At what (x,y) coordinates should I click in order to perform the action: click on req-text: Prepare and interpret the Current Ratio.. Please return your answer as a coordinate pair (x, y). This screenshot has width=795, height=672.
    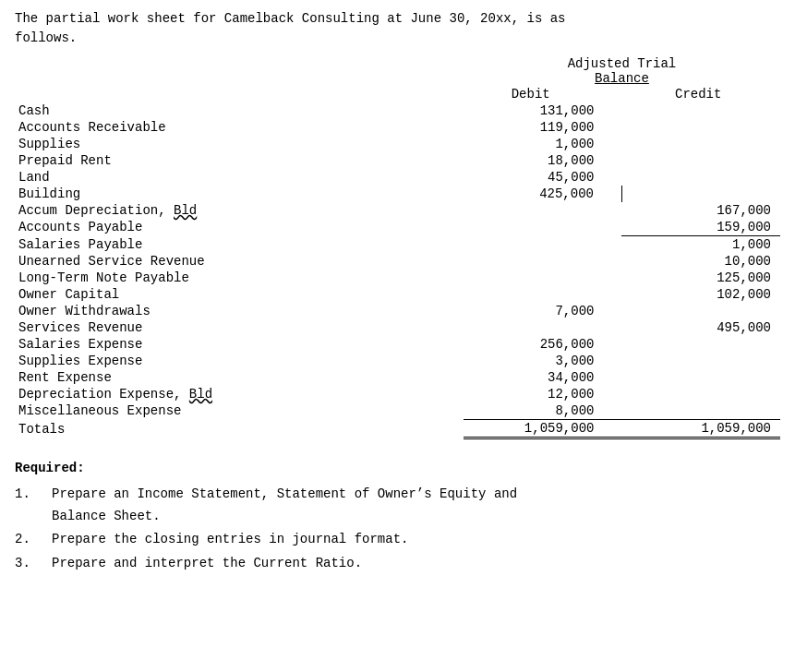
    Looking at the image, I should click on (207, 564).